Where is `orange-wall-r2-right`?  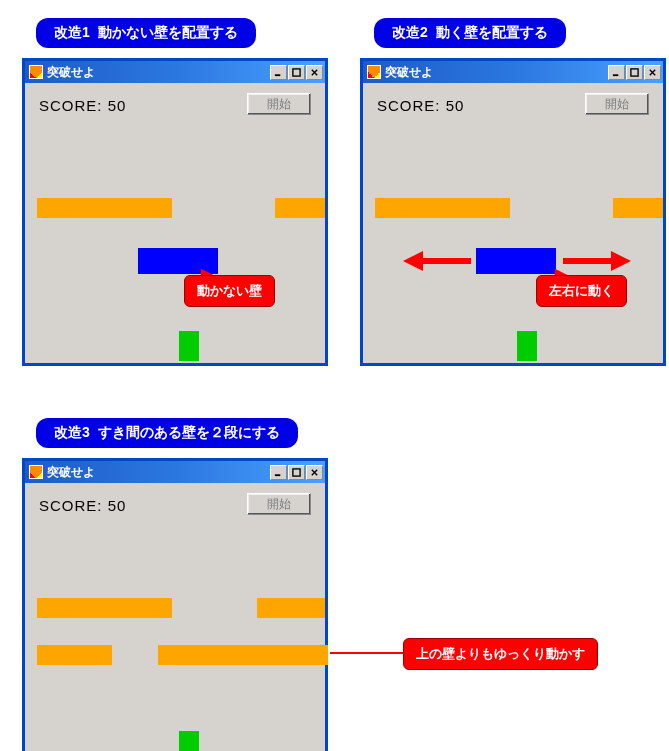
orange-wall-r2-right is located at coordinates (243, 655).